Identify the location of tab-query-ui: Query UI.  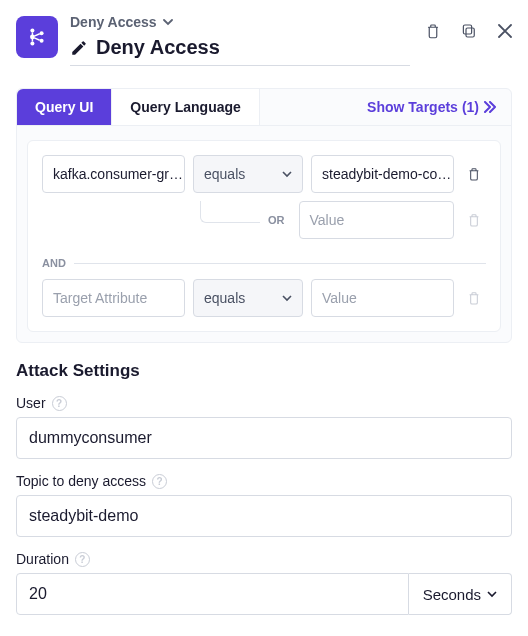
(64, 107).